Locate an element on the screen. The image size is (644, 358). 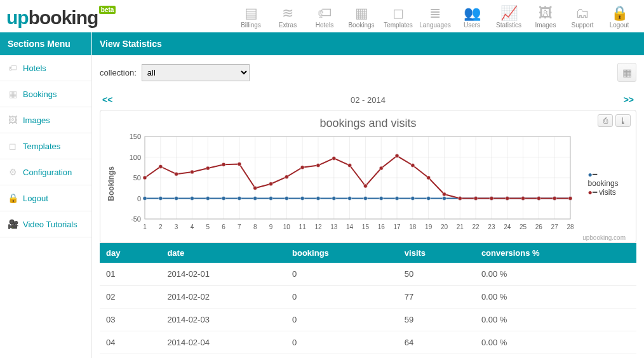
sidebar-item-label: Video Tutorials is located at coordinates (50, 225).